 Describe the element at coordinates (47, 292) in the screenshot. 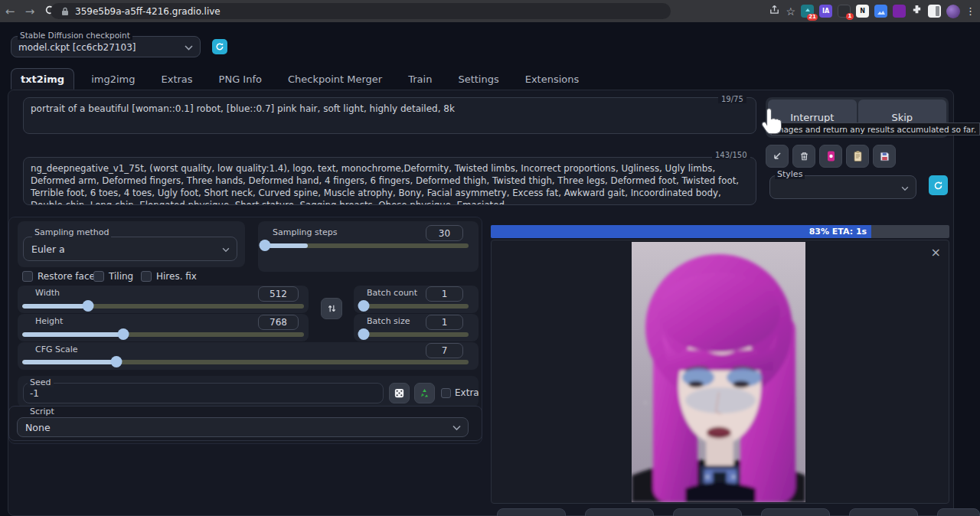

I see `width-label: Width` at that location.